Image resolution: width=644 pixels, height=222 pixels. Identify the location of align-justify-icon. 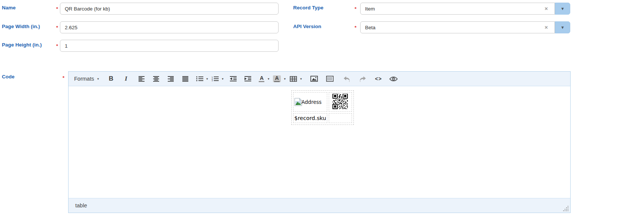
(186, 79).